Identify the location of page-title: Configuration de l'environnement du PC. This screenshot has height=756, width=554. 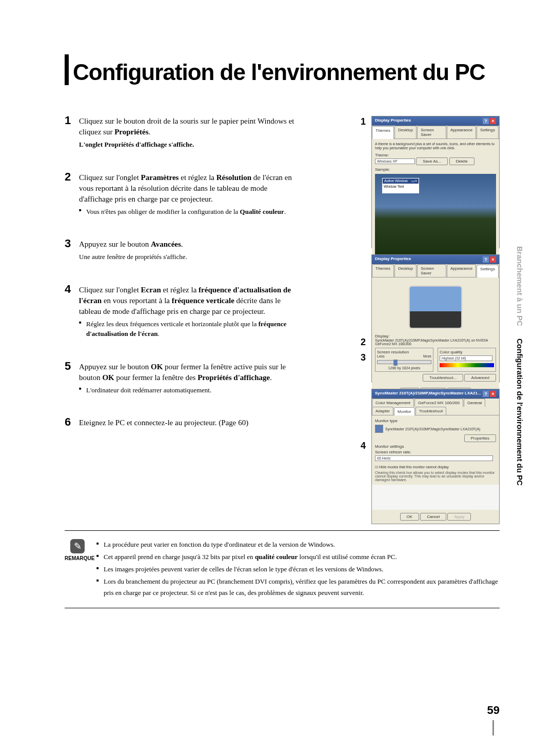
(282, 70).